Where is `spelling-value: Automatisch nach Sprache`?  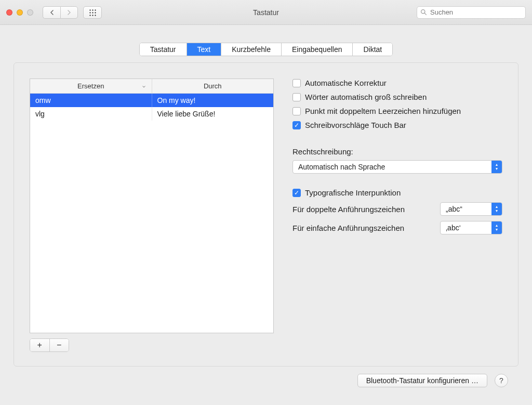 spelling-value: Automatisch nach Sprache is located at coordinates (342, 167).